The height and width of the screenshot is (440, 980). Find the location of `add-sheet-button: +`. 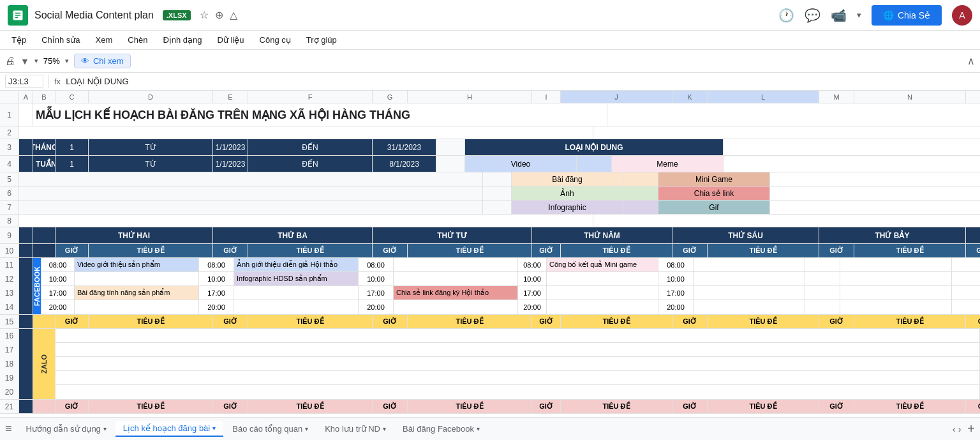

add-sheet-button: + is located at coordinates (971, 429).